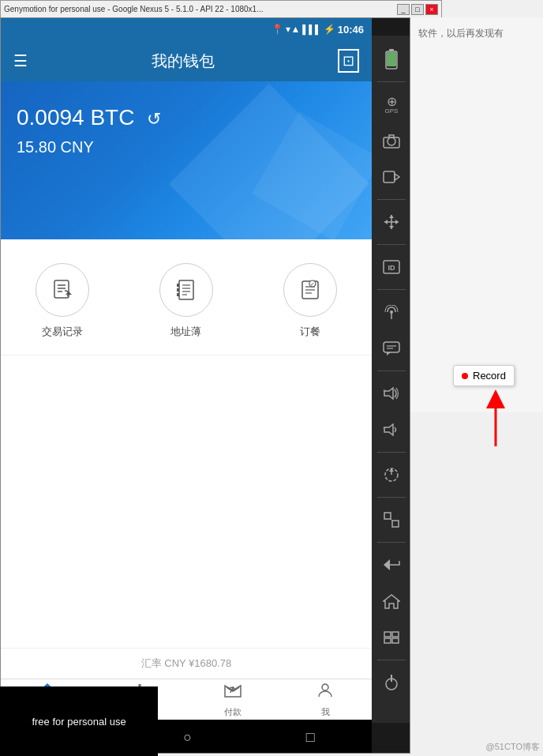 The width and height of the screenshot is (543, 756). What do you see at coordinates (310, 290) in the screenshot?
I see `order-icon: ✓` at bounding box center [310, 290].